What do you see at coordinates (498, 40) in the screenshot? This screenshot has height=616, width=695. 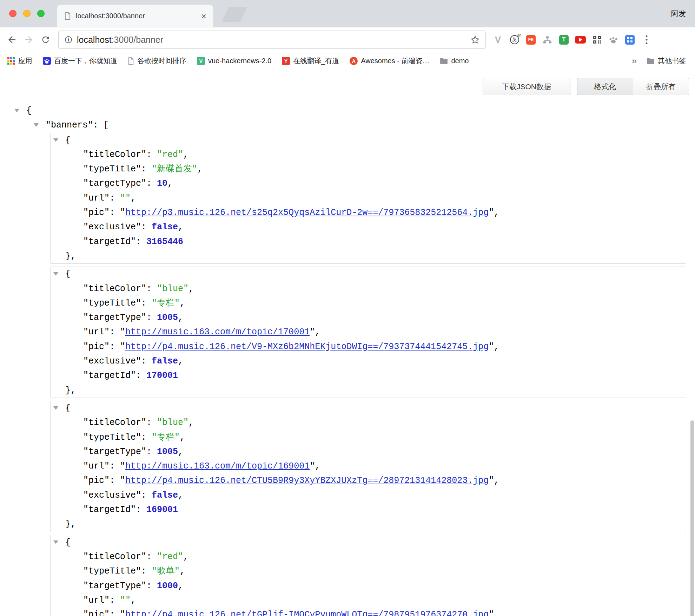 I see `vimium-extension-icon: V` at bounding box center [498, 40].